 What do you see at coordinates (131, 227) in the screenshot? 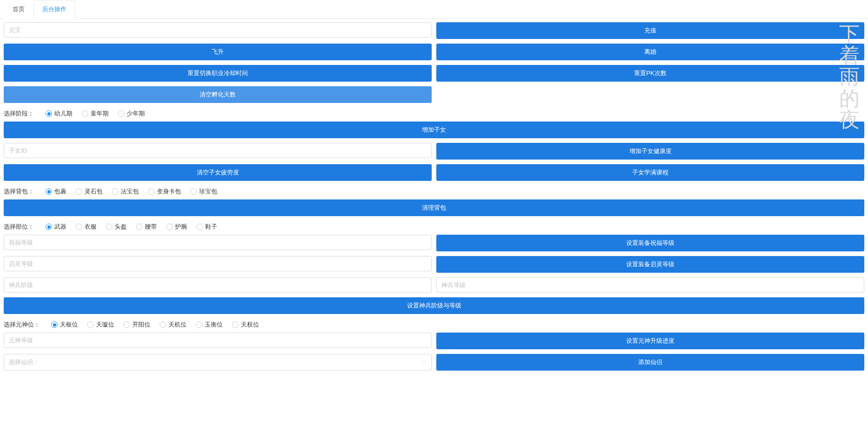
I see `slot-radio-group: 武器 衣服 头盔 腰带 护腕 鞋子` at bounding box center [131, 227].